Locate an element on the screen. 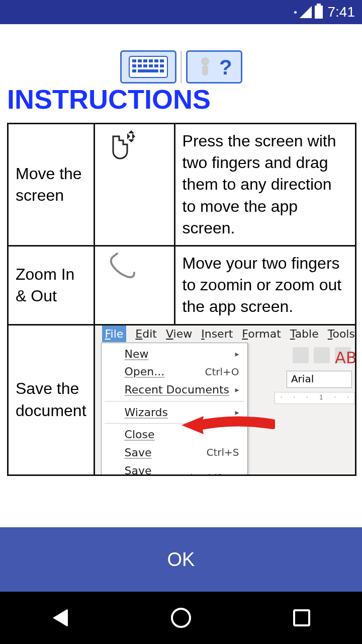  home-icon is located at coordinates (181, 618).